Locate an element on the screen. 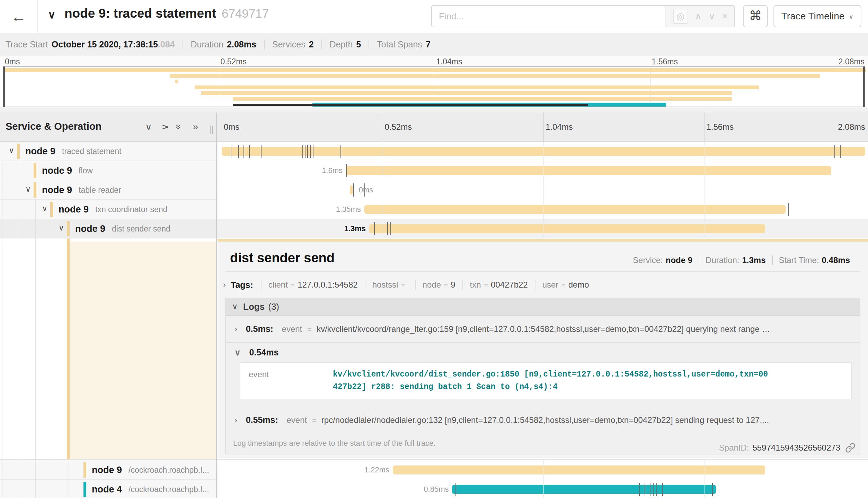 The width and height of the screenshot is (868, 498). log-entry-3: › 0.55ms: event = rpc/nodedialer/nodedia… is located at coordinates (543, 420).